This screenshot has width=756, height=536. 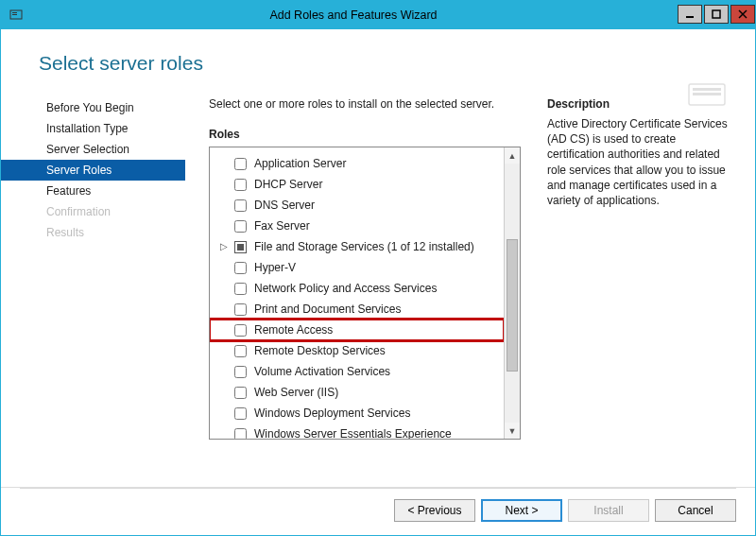 I want to click on wizard-footer: < Previous Next > Install Cancel, so click(x=378, y=510).